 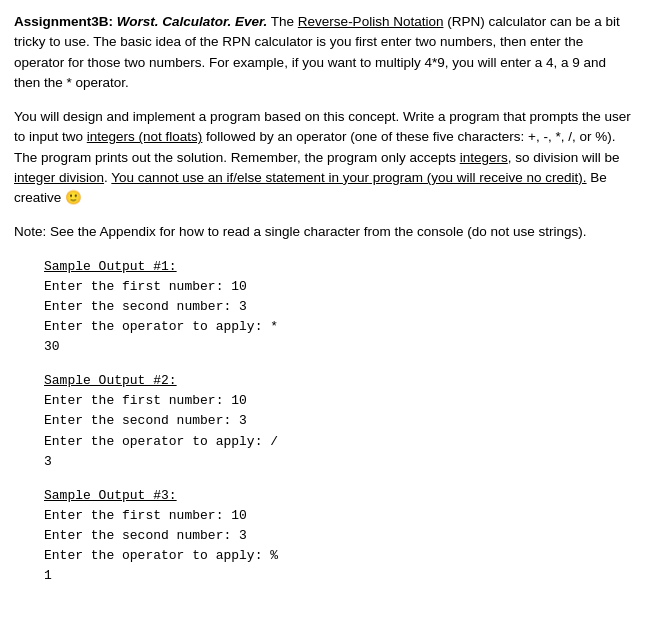 I want to click on sample1-line3: Enter the operator to apply: *, so click(x=339, y=327).